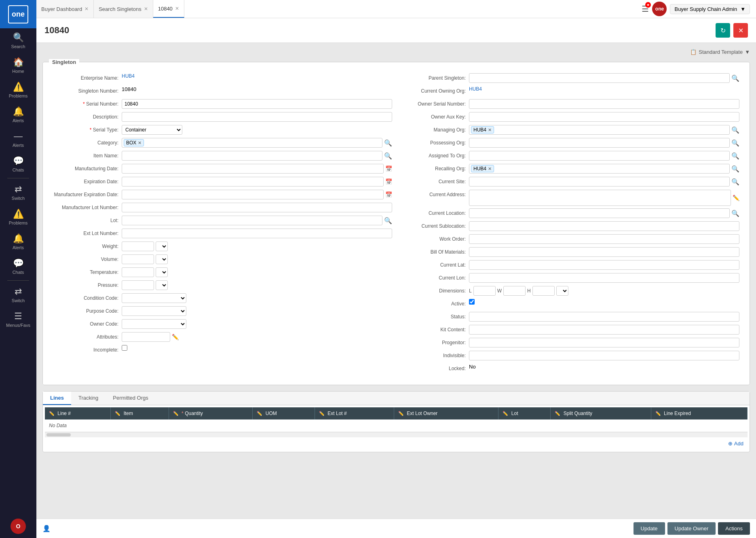  What do you see at coordinates (604, 239) in the screenshot?
I see `work-order-input` at bounding box center [604, 239].